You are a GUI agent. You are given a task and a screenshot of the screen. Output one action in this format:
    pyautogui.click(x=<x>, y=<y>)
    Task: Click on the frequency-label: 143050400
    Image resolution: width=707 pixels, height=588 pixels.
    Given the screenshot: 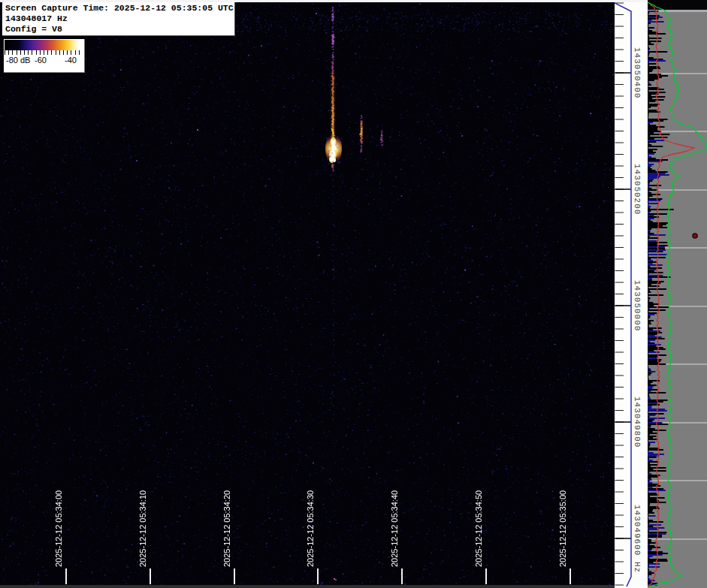 What is the action you would take?
    pyautogui.click(x=637, y=73)
    